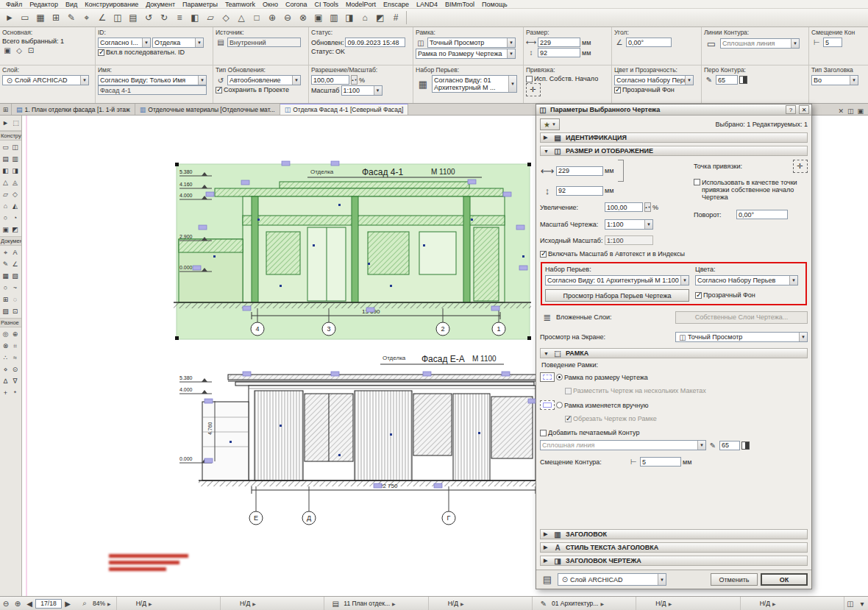 The height and width of the screenshot is (610, 868). What do you see at coordinates (296, 4) in the screenshot?
I see `menu-item: Corona` at bounding box center [296, 4].